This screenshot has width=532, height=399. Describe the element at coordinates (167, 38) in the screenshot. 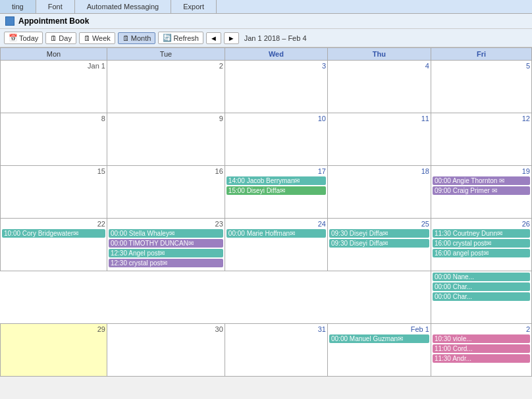

I see `refresh-icon: 🔄` at that location.